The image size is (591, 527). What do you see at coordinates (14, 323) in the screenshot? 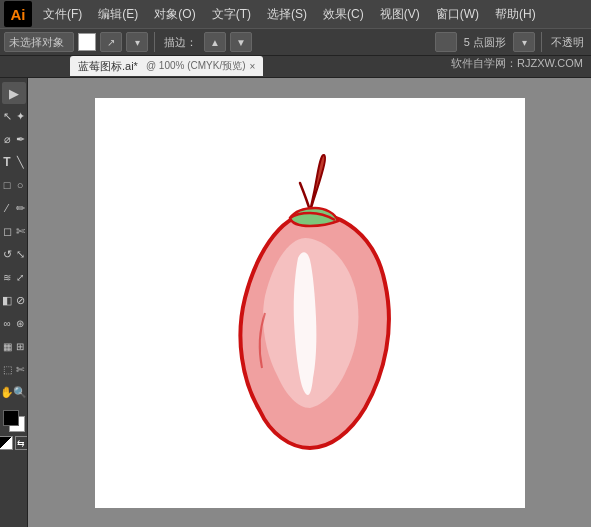
I see `tool-pair-10: ∞ ⊛` at bounding box center [14, 323].